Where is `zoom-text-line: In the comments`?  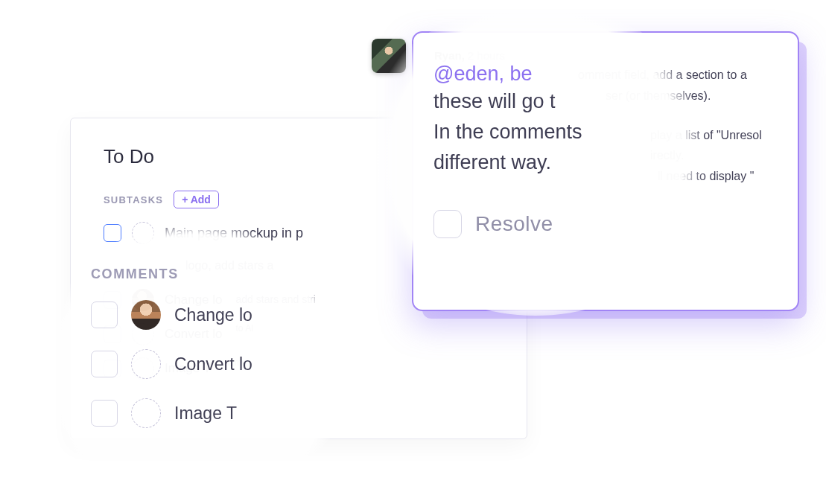 zoom-text-line: In the comments is located at coordinates (561, 133).